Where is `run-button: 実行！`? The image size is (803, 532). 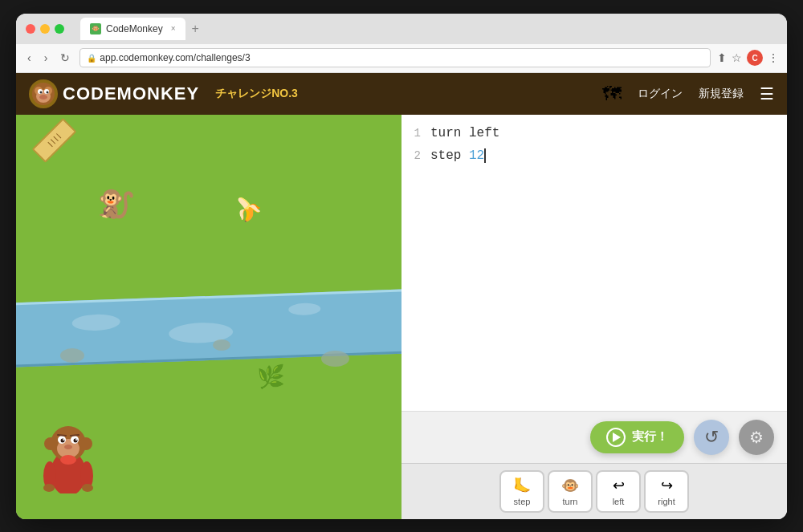 run-button: 実行！ is located at coordinates (638, 437).